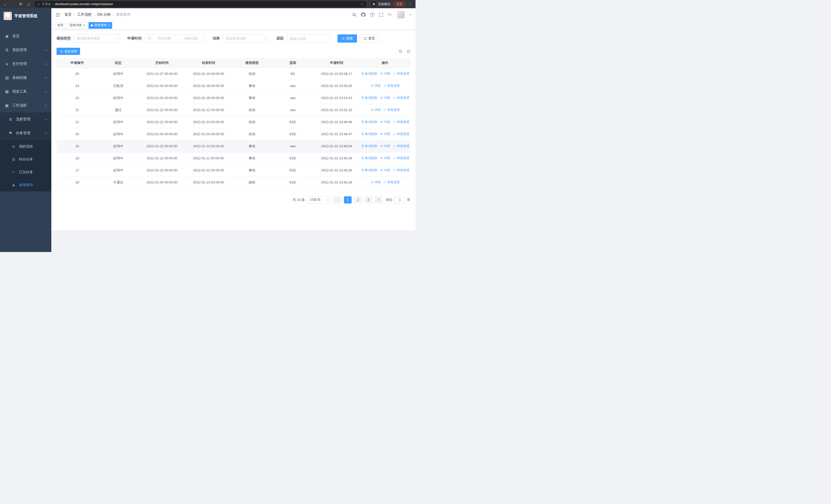 The image size is (831, 504). I want to click on avatar-dropdown-caret-icon, so click(410, 16).